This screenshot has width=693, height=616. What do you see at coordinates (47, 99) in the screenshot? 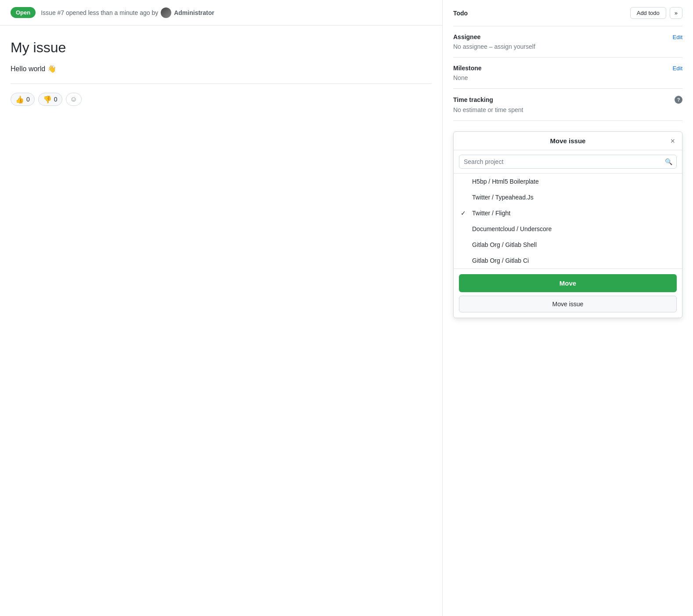
I see `thumbs-down-emoji: 👎` at bounding box center [47, 99].